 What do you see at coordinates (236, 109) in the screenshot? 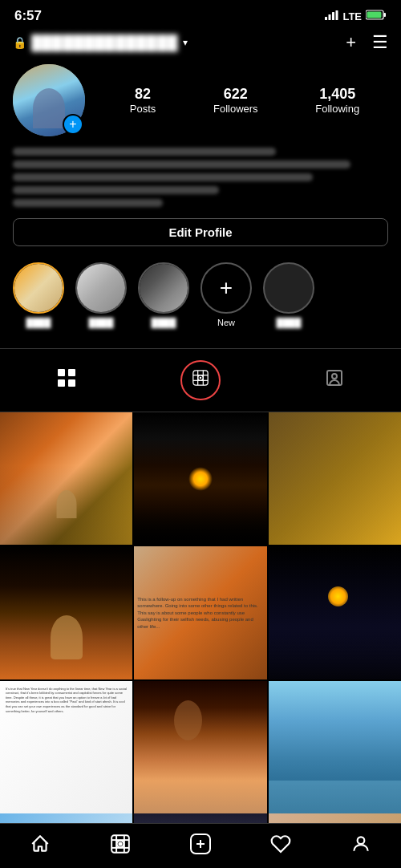
I see `followers-label: Followers` at bounding box center [236, 109].